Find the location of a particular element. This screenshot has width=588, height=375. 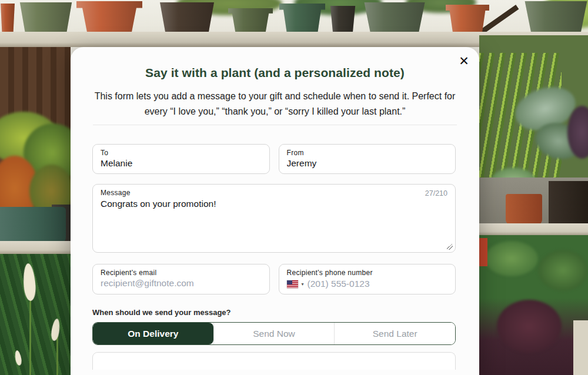

send-time-toggle: On Delivery Send Now Send Later is located at coordinates (274, 334).